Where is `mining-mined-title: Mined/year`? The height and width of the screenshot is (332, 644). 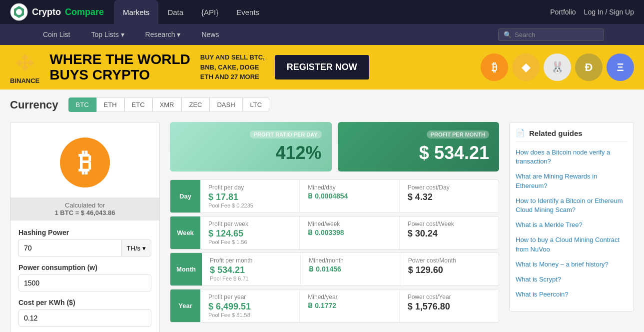 mining-mined-title: Mined/year is located at coordinates (349, 297).